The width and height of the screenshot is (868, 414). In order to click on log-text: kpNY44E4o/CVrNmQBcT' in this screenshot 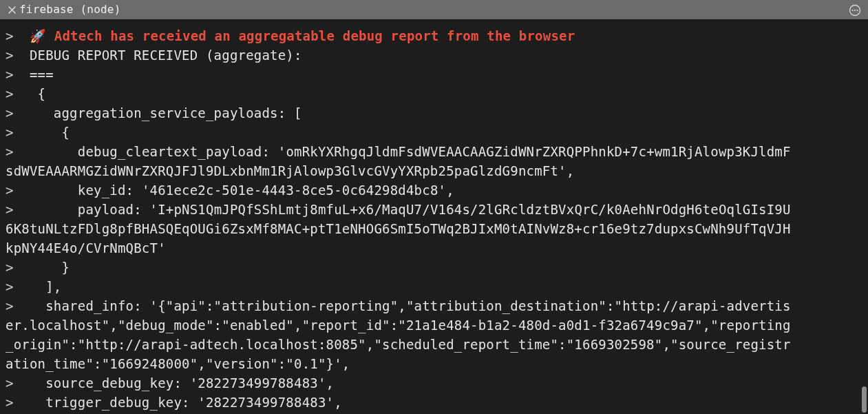, I will do `click(85, 248)`.